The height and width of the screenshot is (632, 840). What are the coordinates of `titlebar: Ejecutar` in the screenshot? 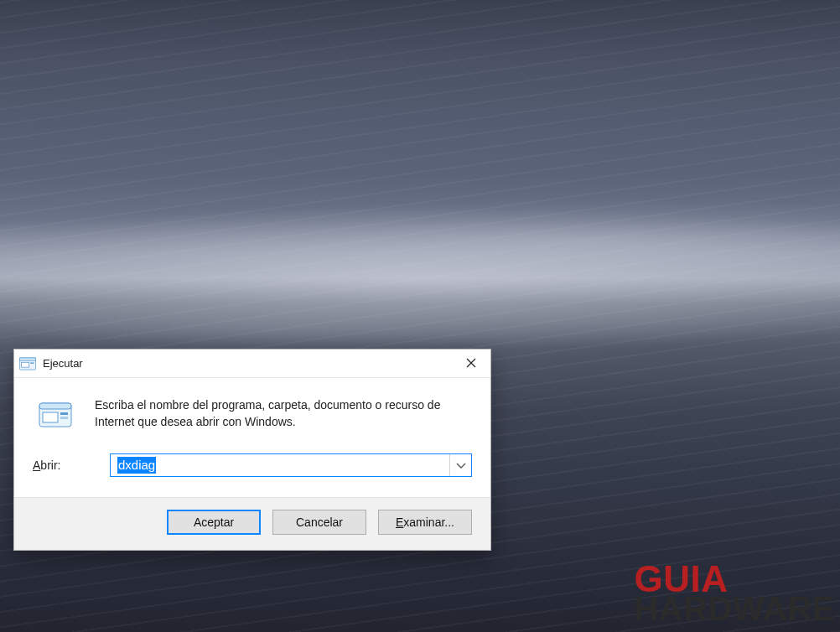 It's located at (252, 364).